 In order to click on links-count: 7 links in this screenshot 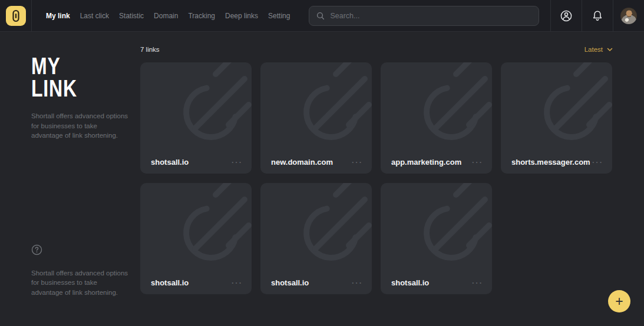, I will do `click(150, 49)`.